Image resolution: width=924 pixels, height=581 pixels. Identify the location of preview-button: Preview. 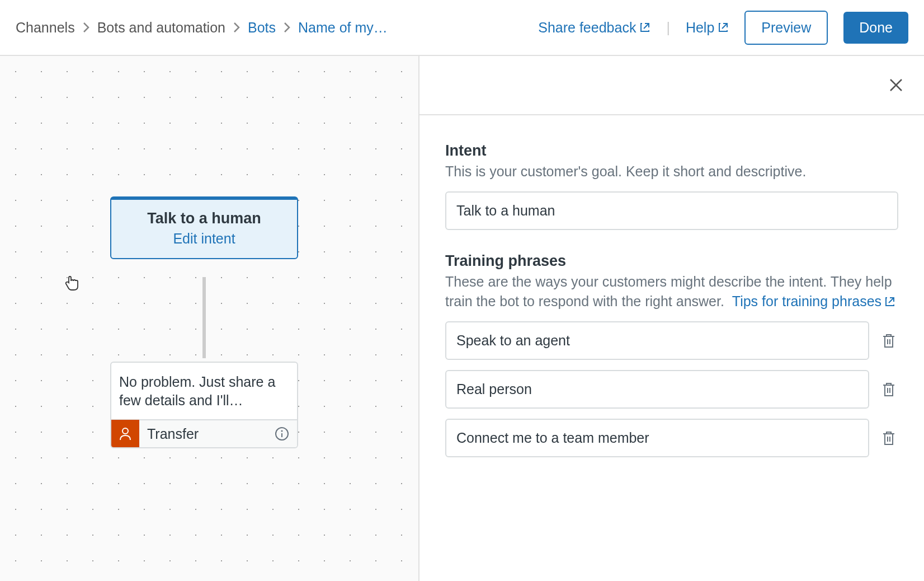
(786, 28).